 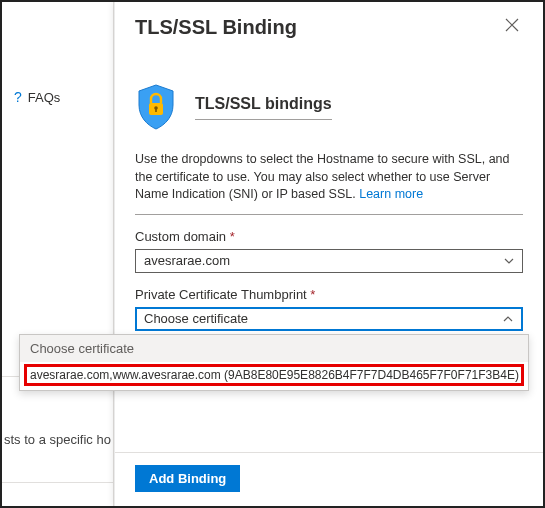 I want to click on chevron-up-icon, so click(x=508, y=319).